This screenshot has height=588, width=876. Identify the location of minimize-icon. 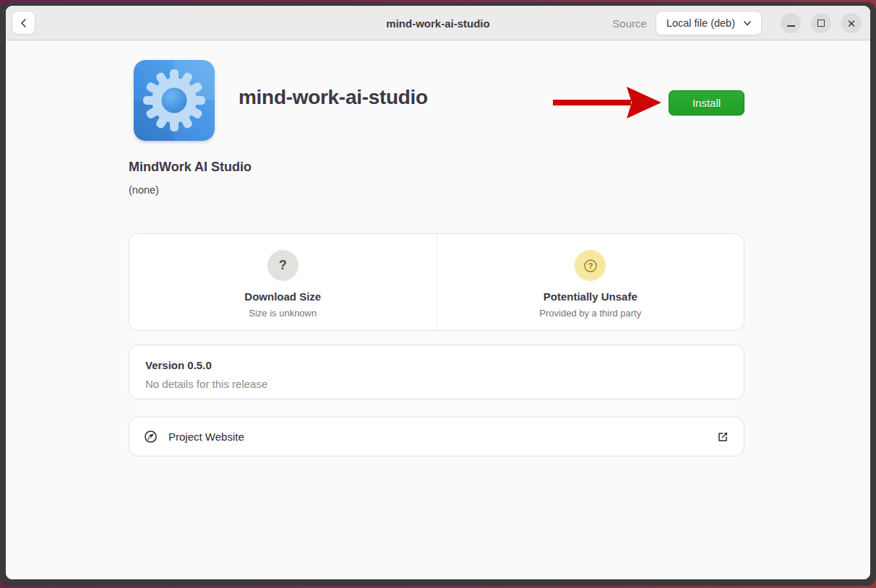
(791, 26).